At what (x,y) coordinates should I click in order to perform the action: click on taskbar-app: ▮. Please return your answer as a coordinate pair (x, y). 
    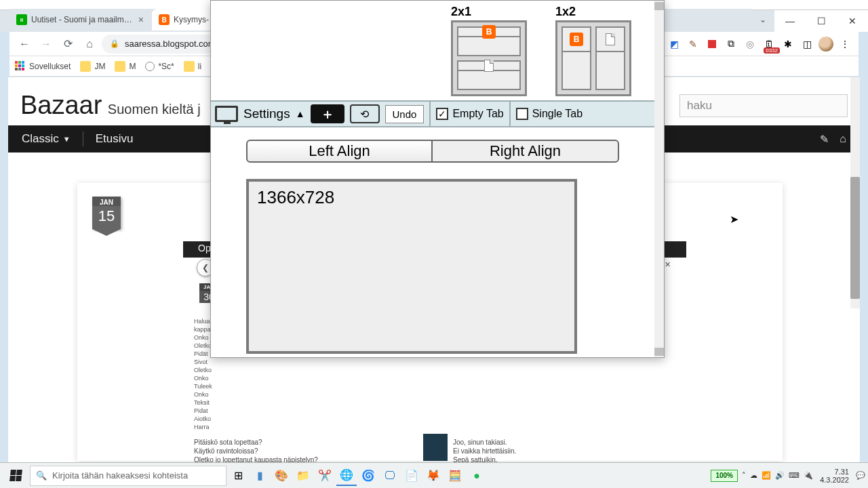
    Looking at the image, I should click on (260, 476).